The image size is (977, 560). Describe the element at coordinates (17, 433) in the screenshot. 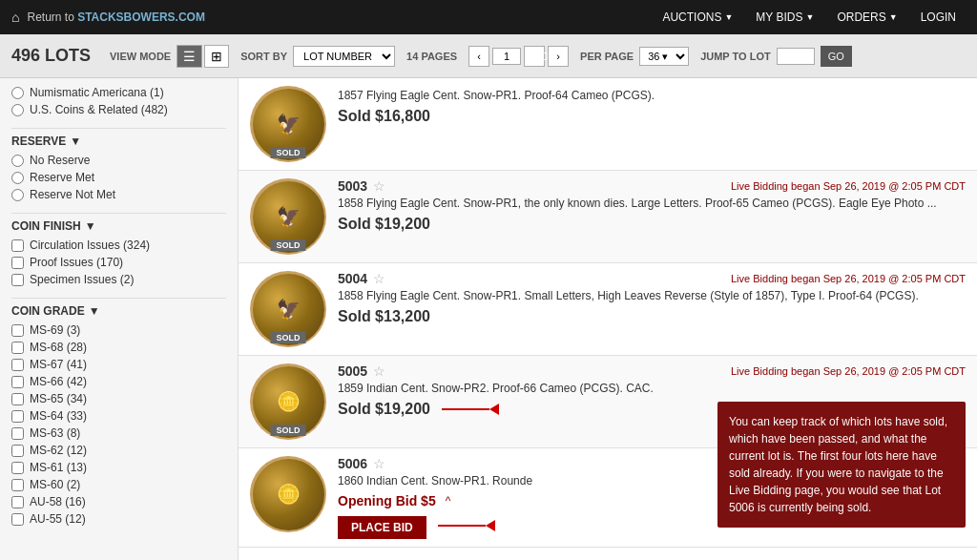

I see `grade-ms63-checkbox` at that location.